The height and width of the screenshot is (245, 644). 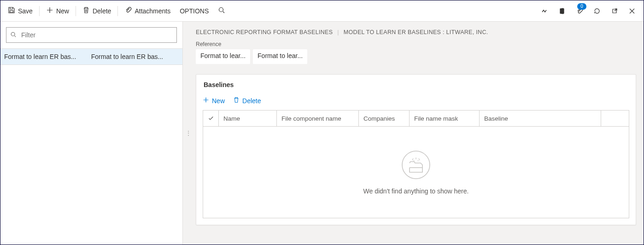 What do you see at coordinates (211, 118) in the screenshot?
I see `column-select` at bounding box center [211, 118].